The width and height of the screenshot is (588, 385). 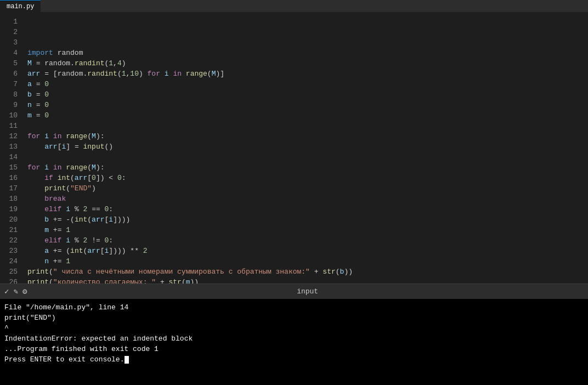 I want to click on tab-bar: main.py, so click(x=294, y=6).